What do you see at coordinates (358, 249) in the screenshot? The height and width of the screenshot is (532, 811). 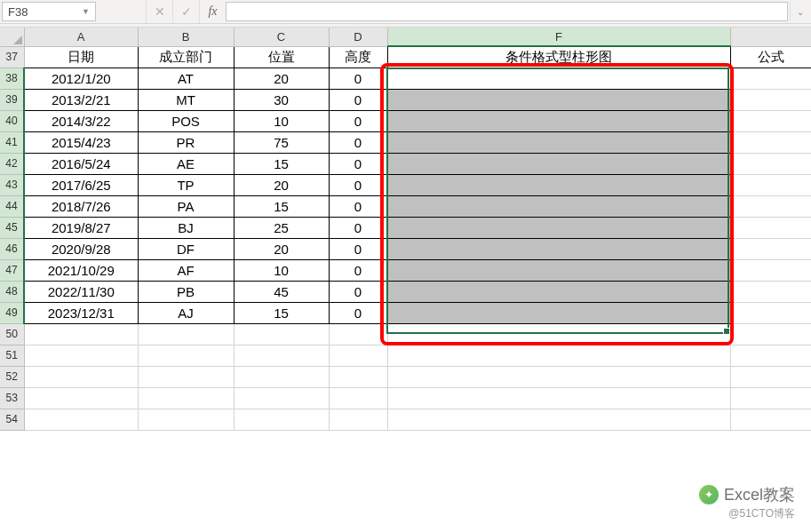 I see `cell-D46: 0` at bounding box center [358, 249].